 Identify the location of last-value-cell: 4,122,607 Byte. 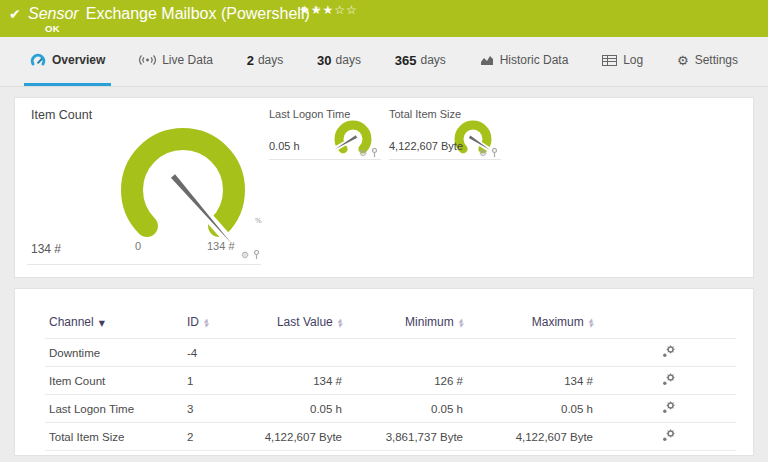
(302, 437).